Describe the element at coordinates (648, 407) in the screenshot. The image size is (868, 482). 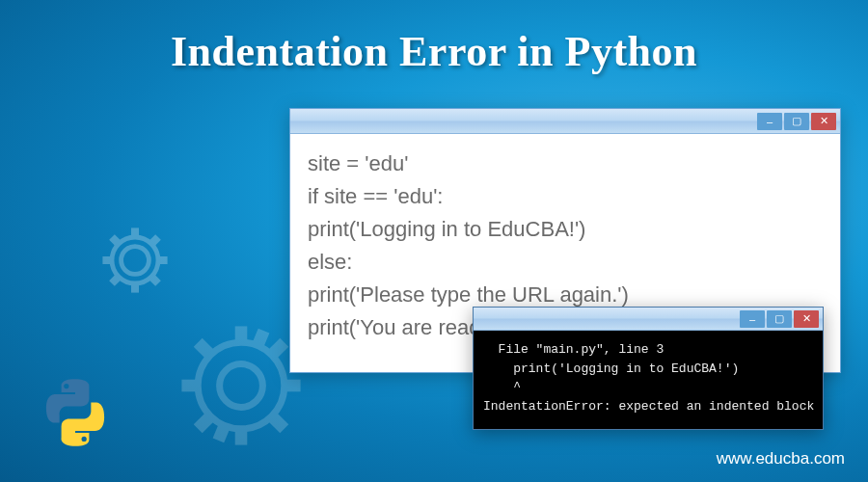
I see `console-line: IndentationError: expected an indented b…` at that location.